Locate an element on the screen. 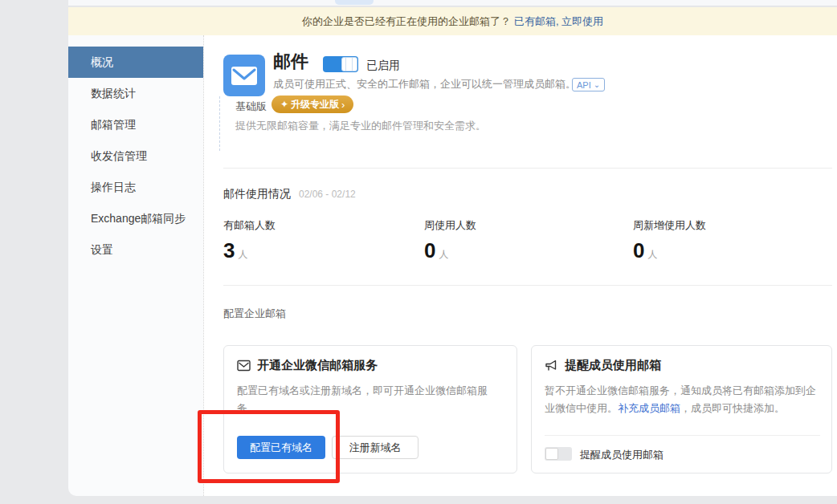 This screenshot has width=837, height=504. sparkle-icon: ✦ is located at coordinates (284, 104).